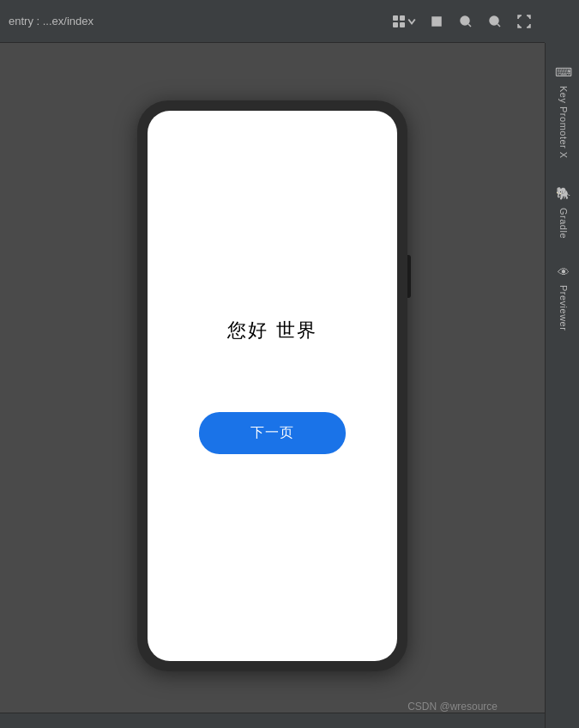  I want to click on key-promoter-label: Key Promoter X, so click(564, 122).